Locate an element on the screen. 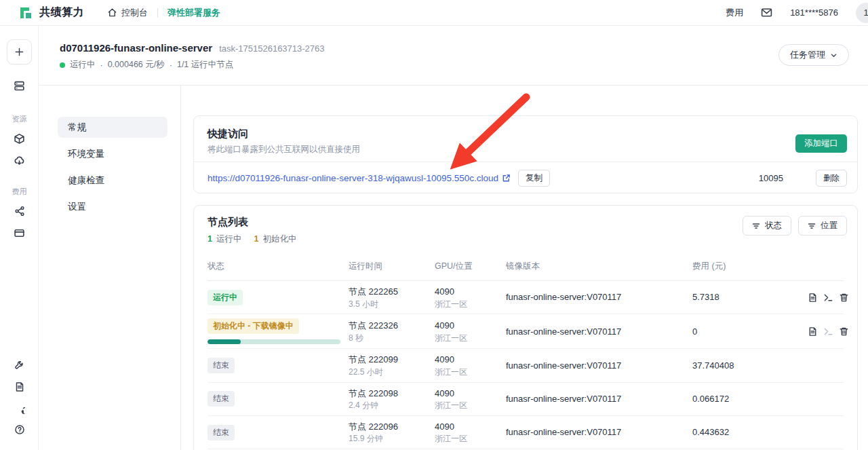 Image resolution: width=868 pixels, height=450 pixels. menu-item-health-check: 健康检查 is located at coordinates (113, 181).